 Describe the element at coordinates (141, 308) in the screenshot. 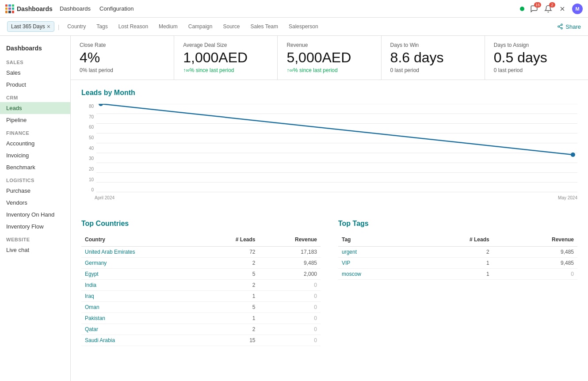

I see `country-name: Oman` at that location.